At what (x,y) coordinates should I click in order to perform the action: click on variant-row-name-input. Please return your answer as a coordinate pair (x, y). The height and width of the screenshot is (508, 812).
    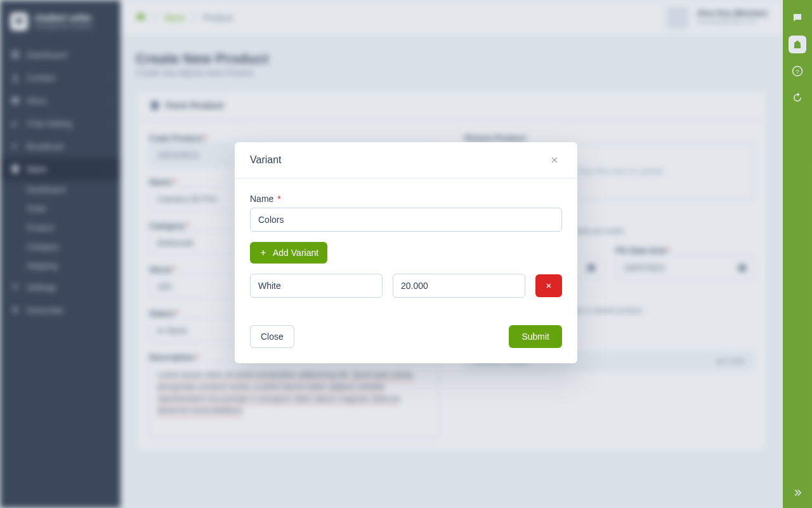
    Looking at the image, I should click on (316, 286).